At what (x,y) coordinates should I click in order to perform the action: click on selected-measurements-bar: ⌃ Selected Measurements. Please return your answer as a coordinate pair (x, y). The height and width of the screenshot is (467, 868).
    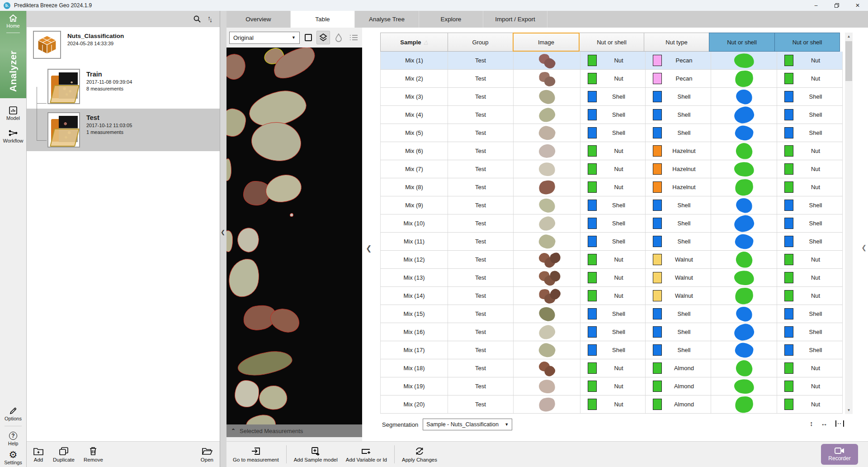
    Looking at the image, I should click on (294, 431).